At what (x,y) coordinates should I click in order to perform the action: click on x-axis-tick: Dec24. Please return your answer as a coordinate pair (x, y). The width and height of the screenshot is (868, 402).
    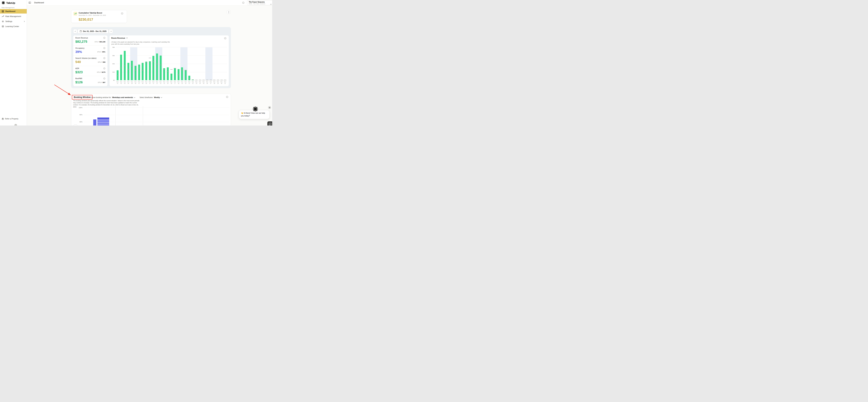
    Looking at the image, I should click on (200, 83).